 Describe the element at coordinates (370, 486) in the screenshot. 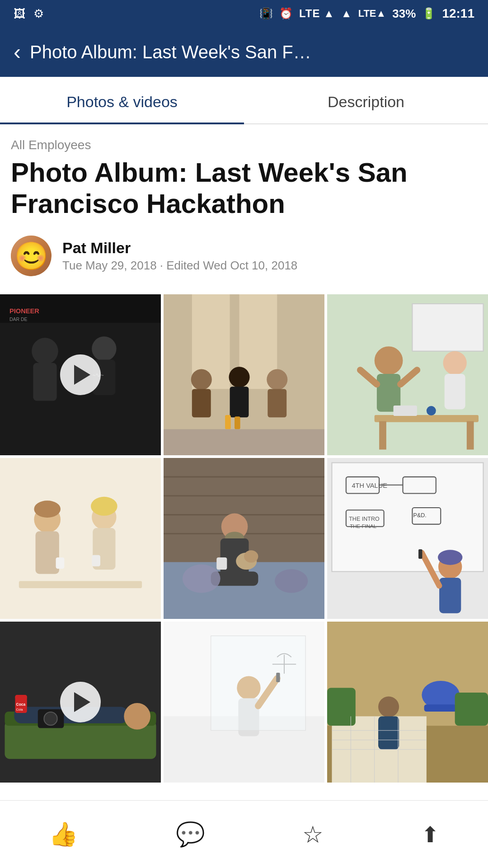

I see `svg-text: 4TH VALUE` at that location.